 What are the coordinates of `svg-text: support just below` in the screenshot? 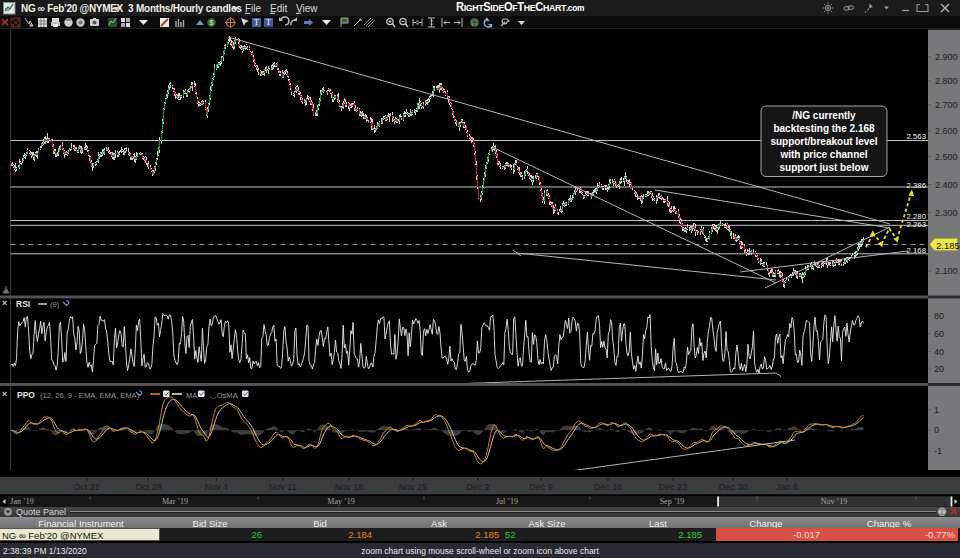 It's located at (824, 168).